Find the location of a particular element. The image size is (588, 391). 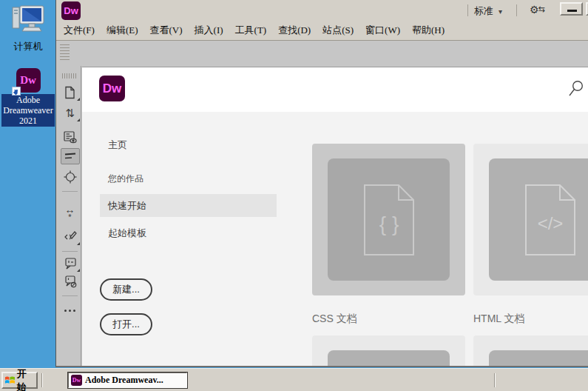

format-lines-icon is located at coordinates (70, 156).